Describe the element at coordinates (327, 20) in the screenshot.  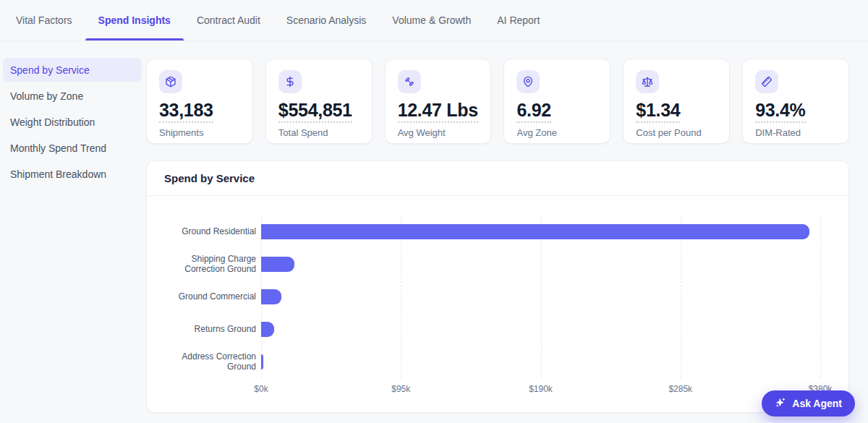
I see `tab-scenario-analysis: Scenario Analysis` at that location.